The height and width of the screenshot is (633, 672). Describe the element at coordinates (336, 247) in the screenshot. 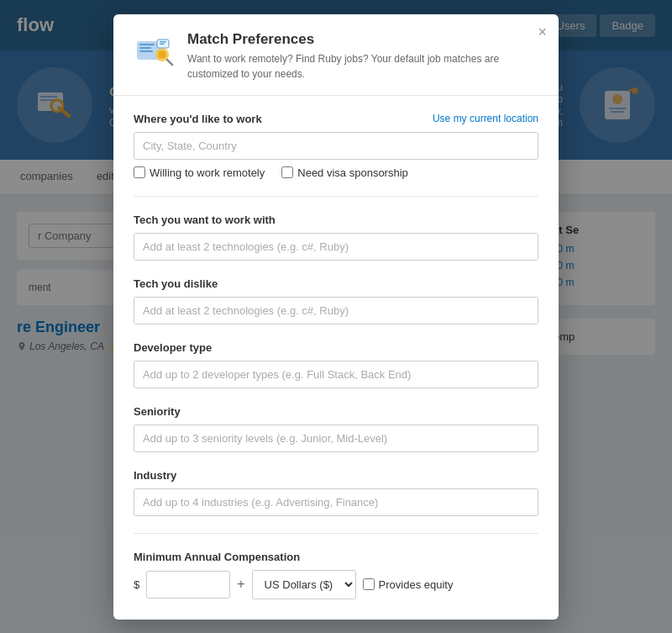

I see `tech-want-input` at that location.